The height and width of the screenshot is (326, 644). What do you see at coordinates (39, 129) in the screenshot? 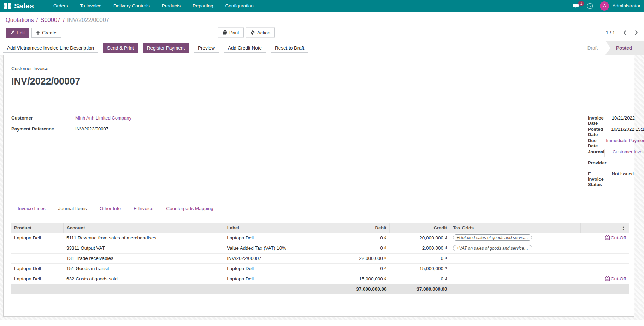
I see `payment-reference-label: Payment Reference` at bounding box center [39, 129].